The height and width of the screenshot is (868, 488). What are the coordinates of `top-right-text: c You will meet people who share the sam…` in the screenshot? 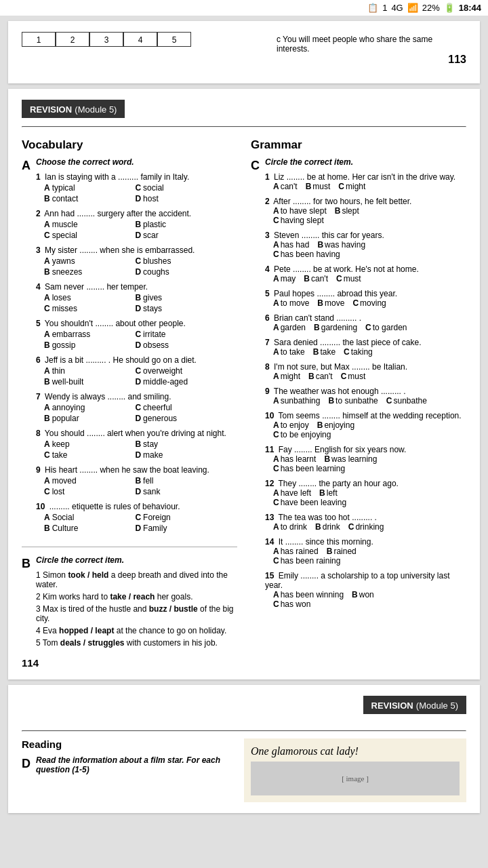 It's located at (371, 43).